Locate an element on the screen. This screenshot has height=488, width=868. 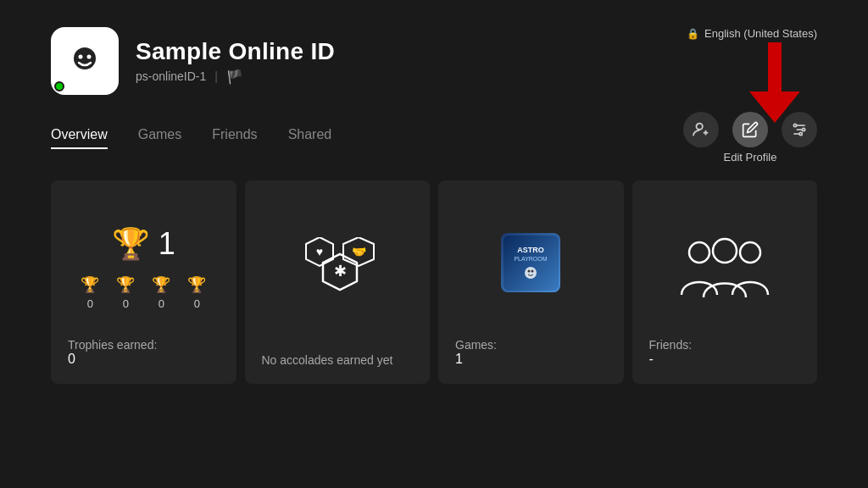
friends-value: - is located at coordinates (726, 359).